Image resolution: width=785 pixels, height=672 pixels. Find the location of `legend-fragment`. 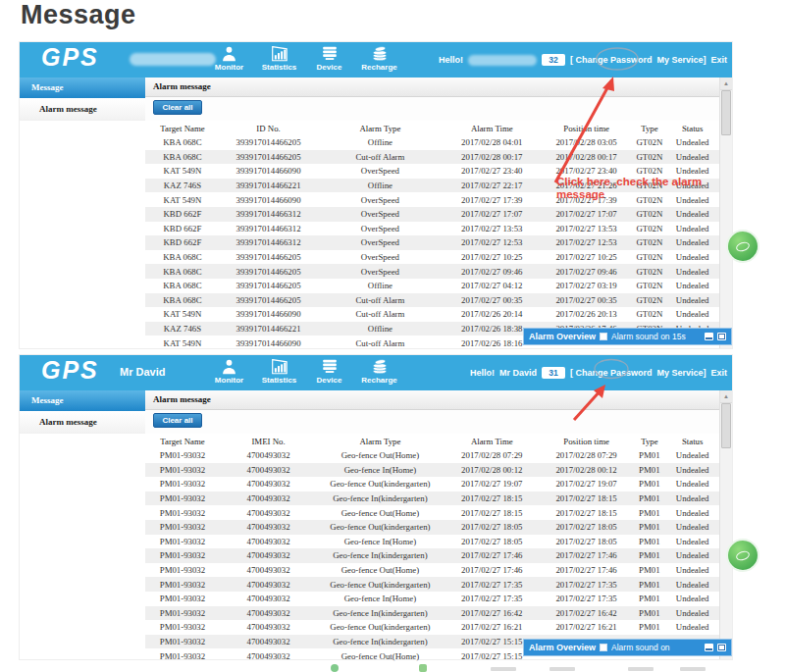

legend-fragment is located at coordinates (641, 669).